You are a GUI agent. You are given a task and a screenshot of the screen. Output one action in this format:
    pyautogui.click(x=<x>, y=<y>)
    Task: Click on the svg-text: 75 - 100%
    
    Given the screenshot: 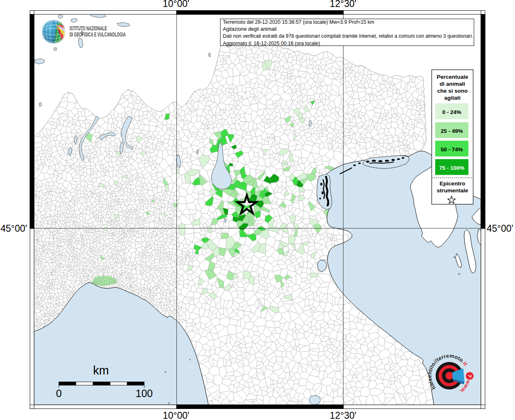 What is the action you would take?
    pyautogui.click(x=452, y=168)
    